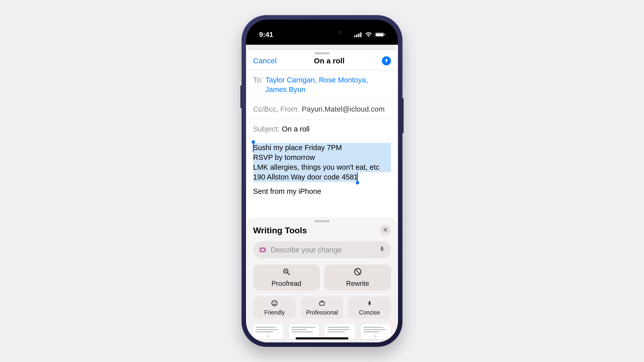 The height and width of the screenshot is (362, 644). What do you see at coordinates (357, 183) in the screenshot?
I see `selection-end-handle` at bounding box center [357, 183].